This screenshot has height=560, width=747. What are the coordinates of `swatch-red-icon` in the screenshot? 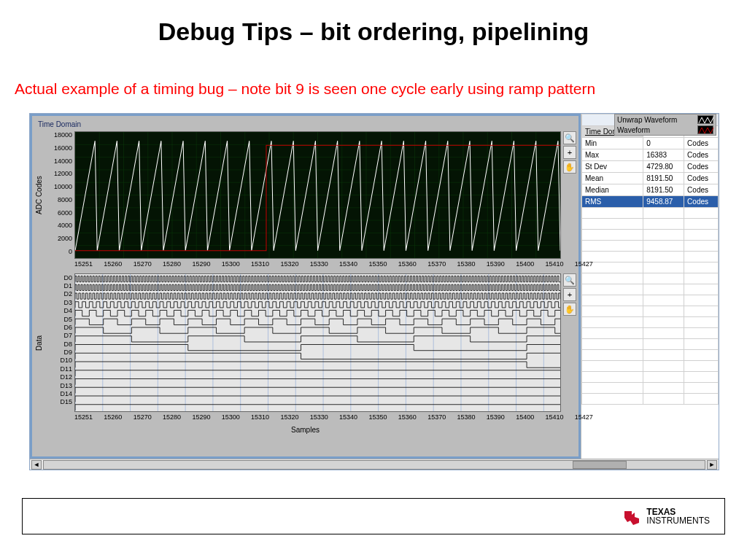 It's located at (705, 130).